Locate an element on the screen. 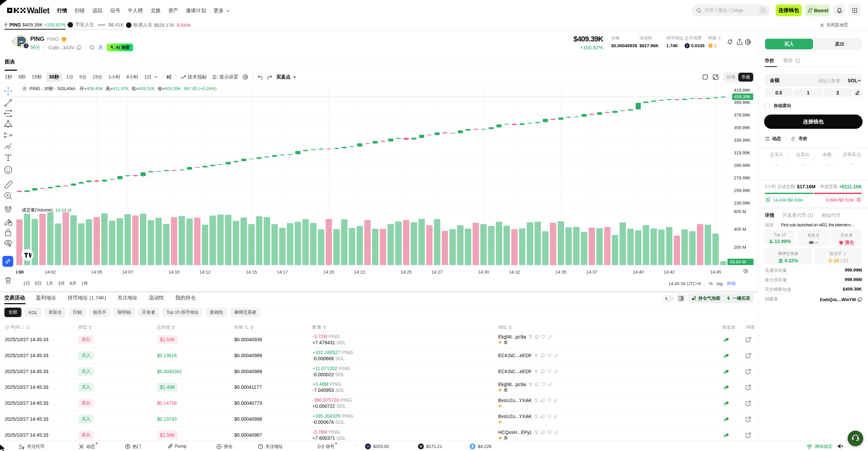 This screenshot has width=868, height=451. svg-text: 419.99K is located at coordinates (742, 90).